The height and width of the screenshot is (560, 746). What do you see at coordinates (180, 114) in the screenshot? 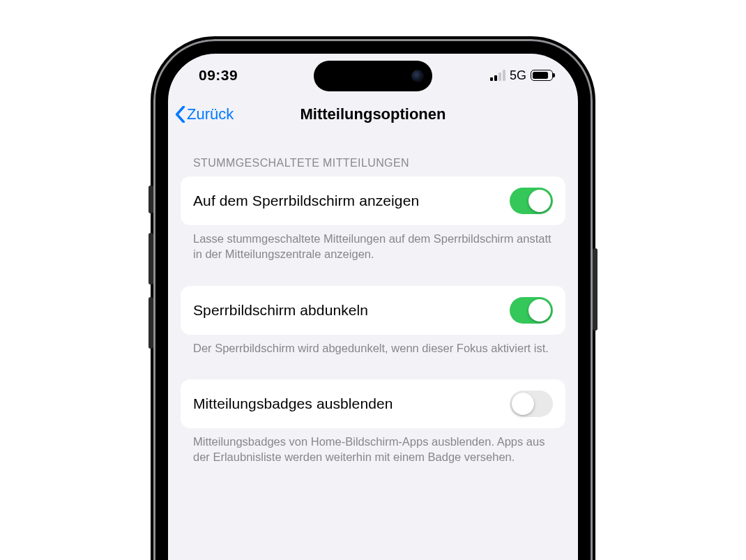
I see `chevron-left-icon` at bounding box center [180, 114].